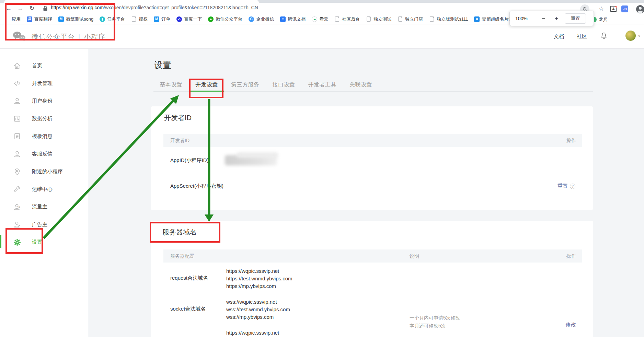 This screenshot has height=337, width=644. I want to click on yibai-icon: =, so click(477, 19).